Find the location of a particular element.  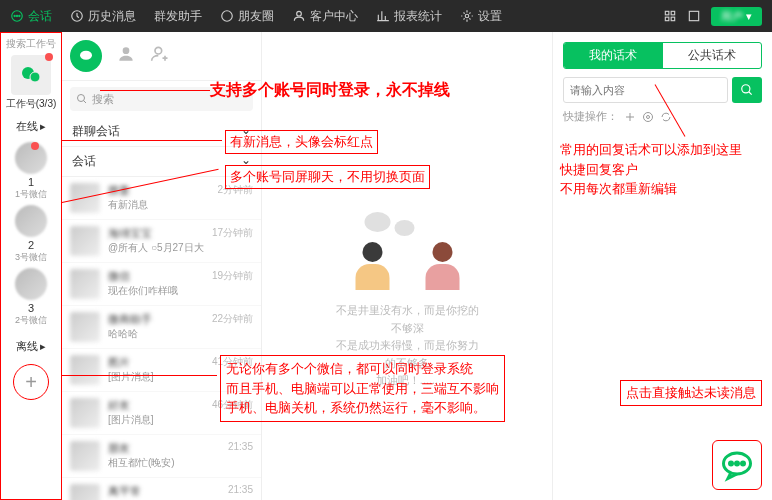

session-header: 会话⌄ is located at coordinates (162, 162).